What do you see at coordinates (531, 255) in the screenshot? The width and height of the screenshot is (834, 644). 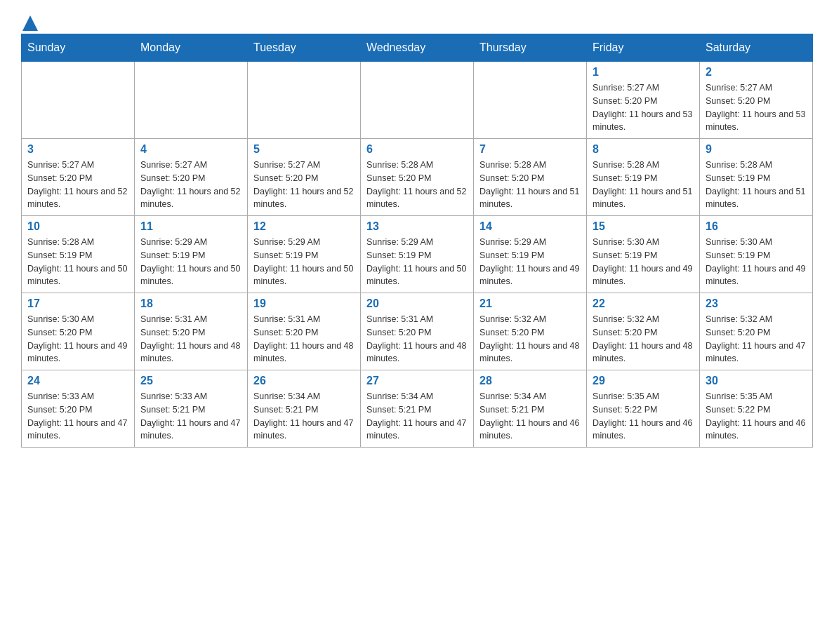 I see `calendar-day-cell: 14Sunrise: 5:29 AMSunset: 5:19 PMDayligh…` at bounding box center [531, 255].